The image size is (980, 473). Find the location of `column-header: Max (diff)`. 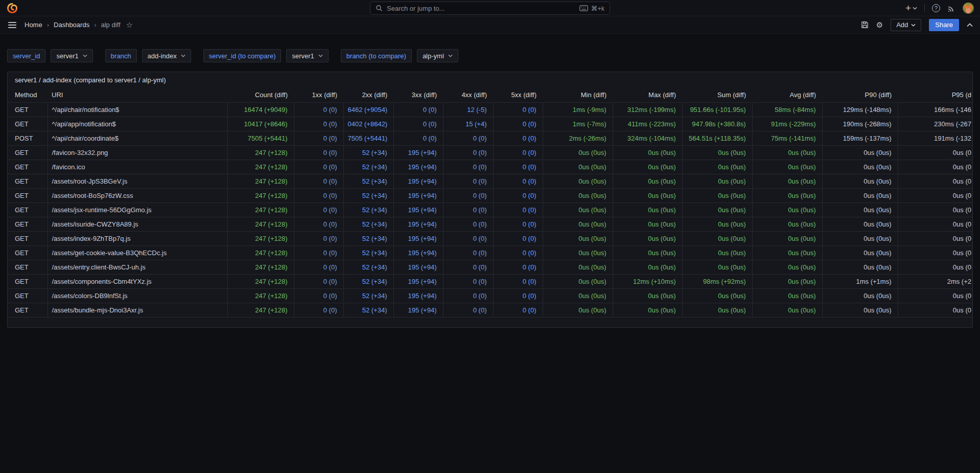

column-header: Max (diff) is located at coordinates (647, 95).